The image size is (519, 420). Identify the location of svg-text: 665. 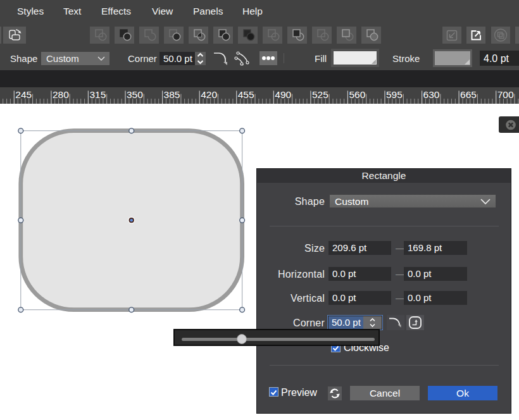
(468, 94).